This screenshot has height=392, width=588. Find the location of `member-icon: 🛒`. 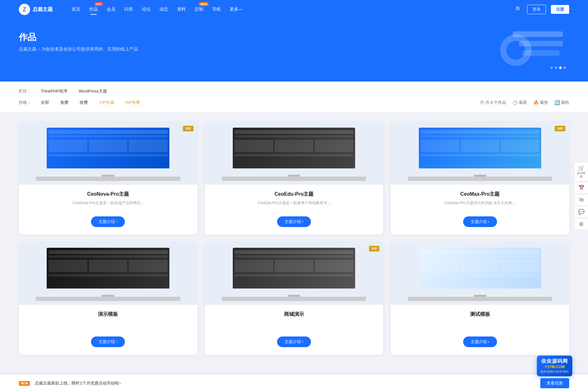

member-icon: 🛒 is located at coordinates (581, 168).